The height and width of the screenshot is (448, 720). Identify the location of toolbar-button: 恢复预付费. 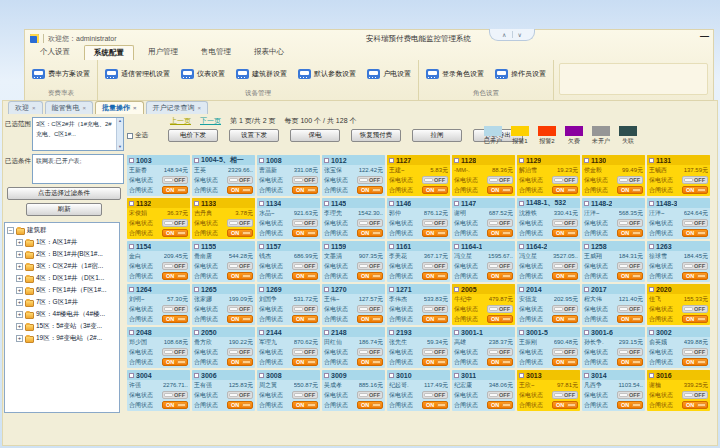
(376, 136).